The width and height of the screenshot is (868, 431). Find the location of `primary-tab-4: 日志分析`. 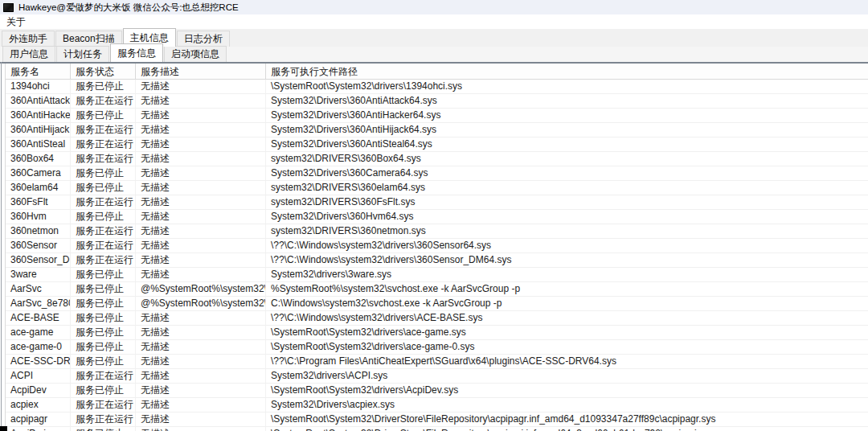

primary-tab-4: 日志分析 is located at coordinates (203, 39).